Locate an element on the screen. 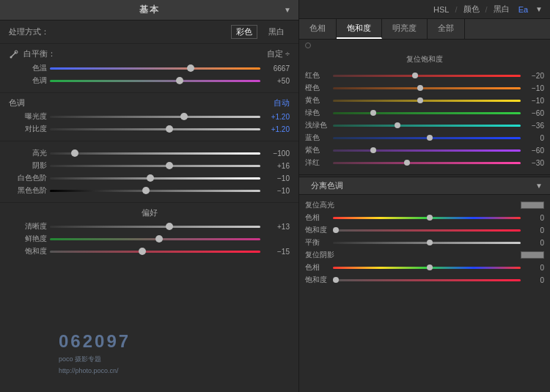  hl-hue-track is located at coordinates (427, 218).